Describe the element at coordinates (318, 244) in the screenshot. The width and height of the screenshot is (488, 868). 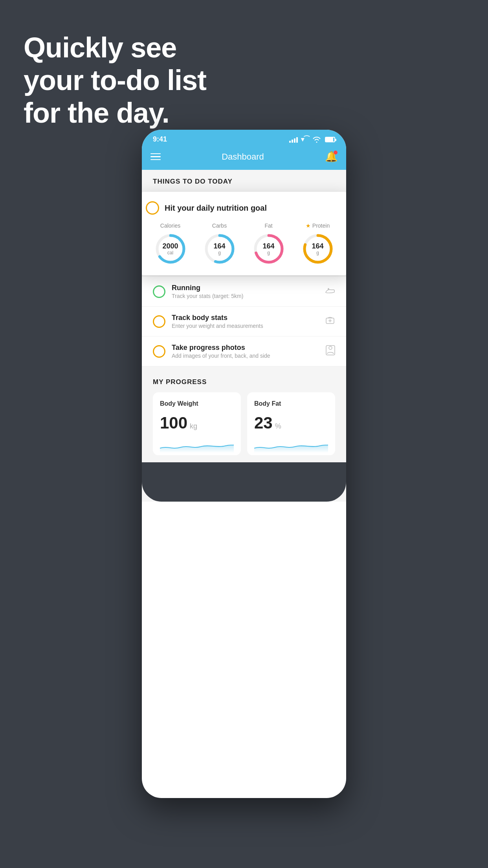
I see `nutrition-item-protein: ★ Protein 164 g` at that location.